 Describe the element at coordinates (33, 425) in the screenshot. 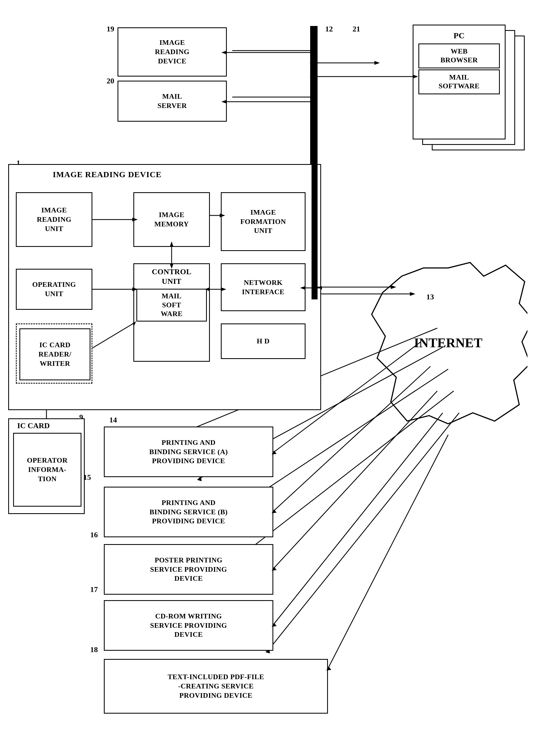

I see `ic-card-outer-label: IC CARD` at that location.